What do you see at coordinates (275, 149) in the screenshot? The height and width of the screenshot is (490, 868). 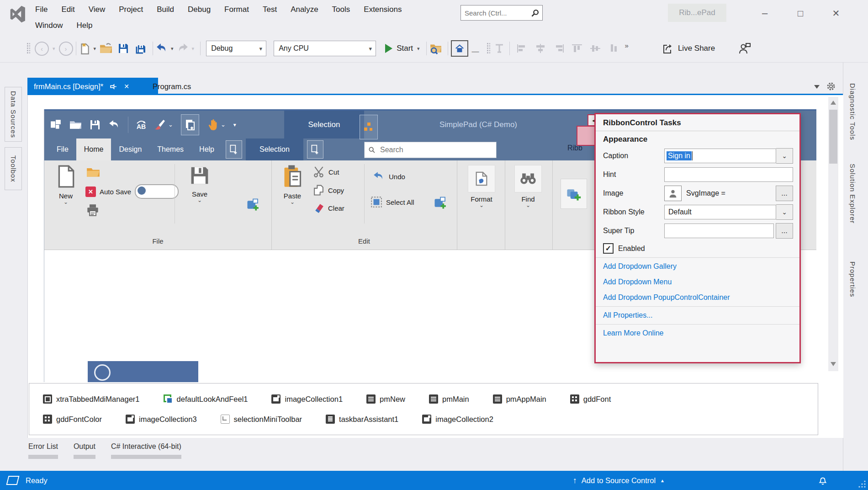 I see `ribbon-tab-selection: Selection` at bounding box center [275, 149].